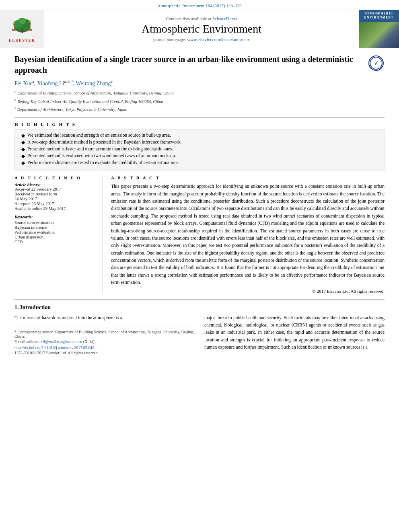 This screenshot has height=532, width=399. What do you see at coordinates (56, 199) in the screenshot?
I see `history-revised-date: 24 May 2017` at bounding box center [56, 199].